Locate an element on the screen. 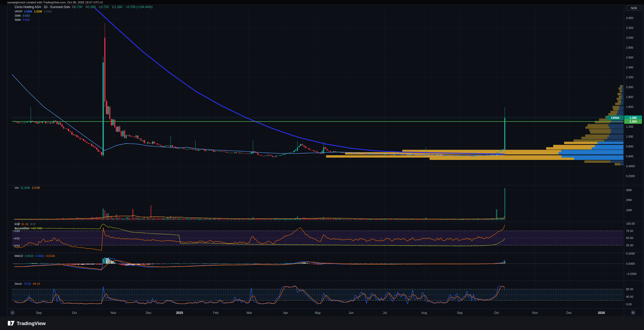 This screenshot has width=644, height=330. svg-text: Jun is located at coordinates (351, 313).